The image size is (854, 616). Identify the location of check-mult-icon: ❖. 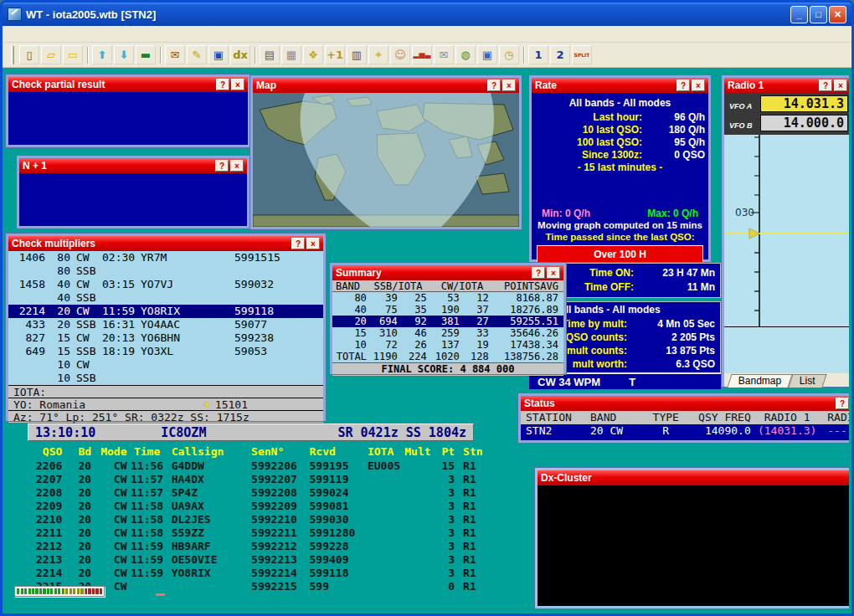
(313, 55).